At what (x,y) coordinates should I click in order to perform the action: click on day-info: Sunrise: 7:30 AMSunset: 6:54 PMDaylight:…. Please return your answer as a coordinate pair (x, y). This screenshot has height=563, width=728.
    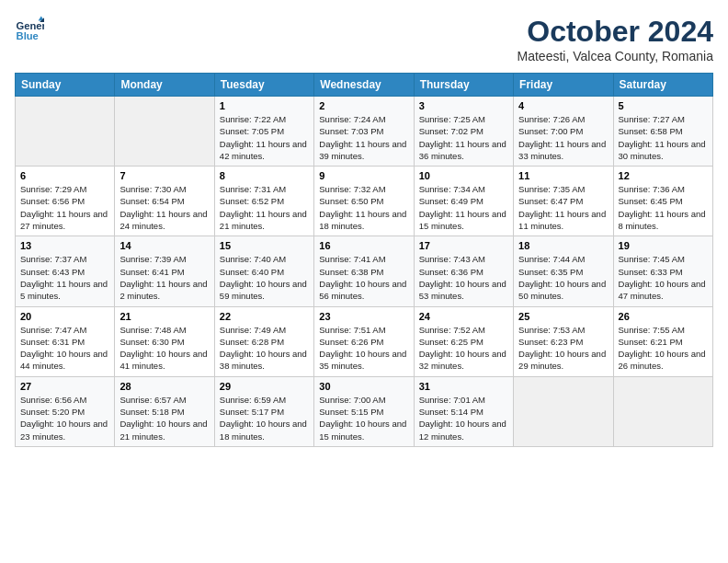
    Looking at the image, I should click on (164, 208).